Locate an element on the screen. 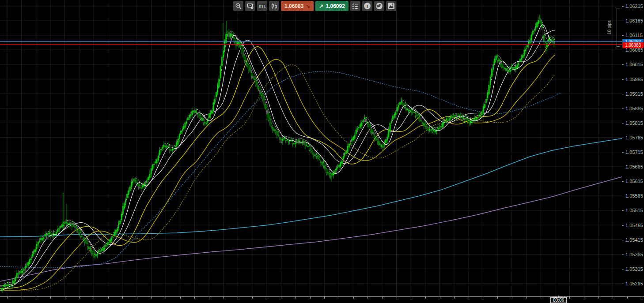  price-axis-label: 1.05465 is located at coordinates (634, 225).